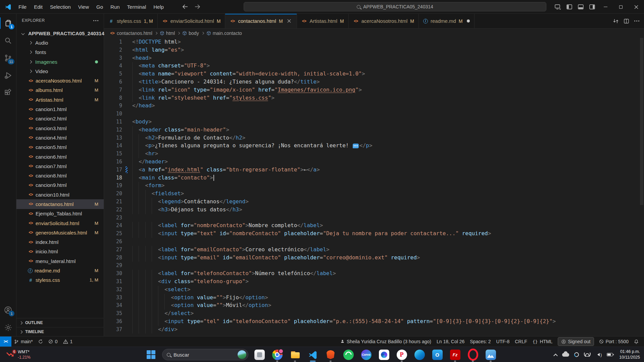  What do you see at coordinates (616, 21) in the screenshot?
I see `compare-changes-icon` at bounding box center [616, 21].